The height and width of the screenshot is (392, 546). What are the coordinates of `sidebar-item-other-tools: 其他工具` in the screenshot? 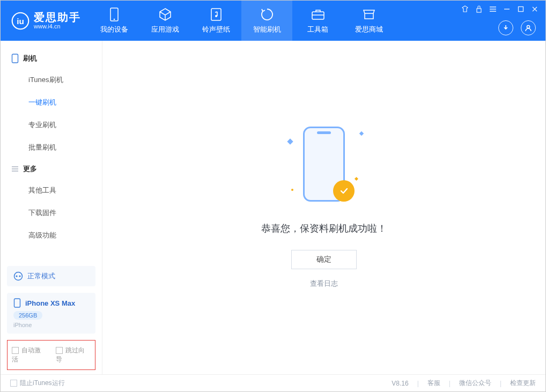 It's located at (51, 190).